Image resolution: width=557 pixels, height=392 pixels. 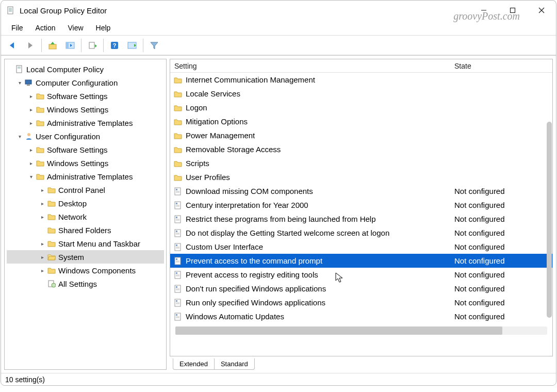 I want to click on tree-admin-templates: ▾Administrative Templates, so click(x=86, y=176).